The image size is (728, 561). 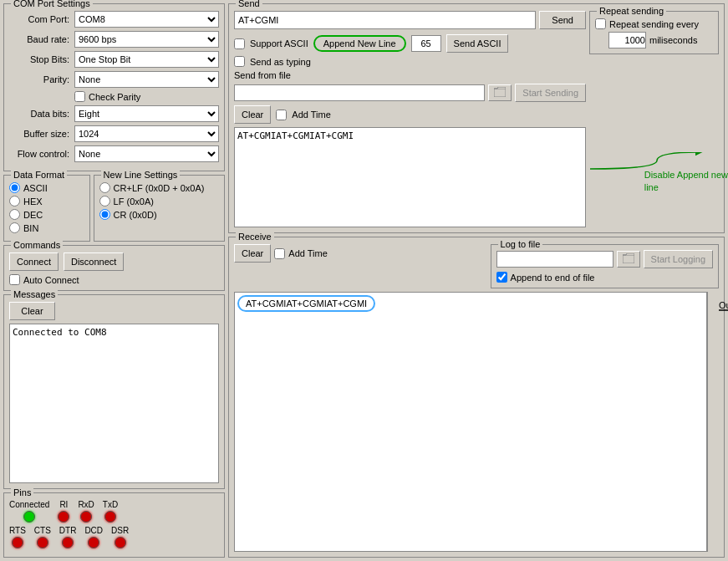 What do you see at coordinates (43, 537) in the screenshot?
I see `pin-cts: CTS` at bounding box center [43, 537].